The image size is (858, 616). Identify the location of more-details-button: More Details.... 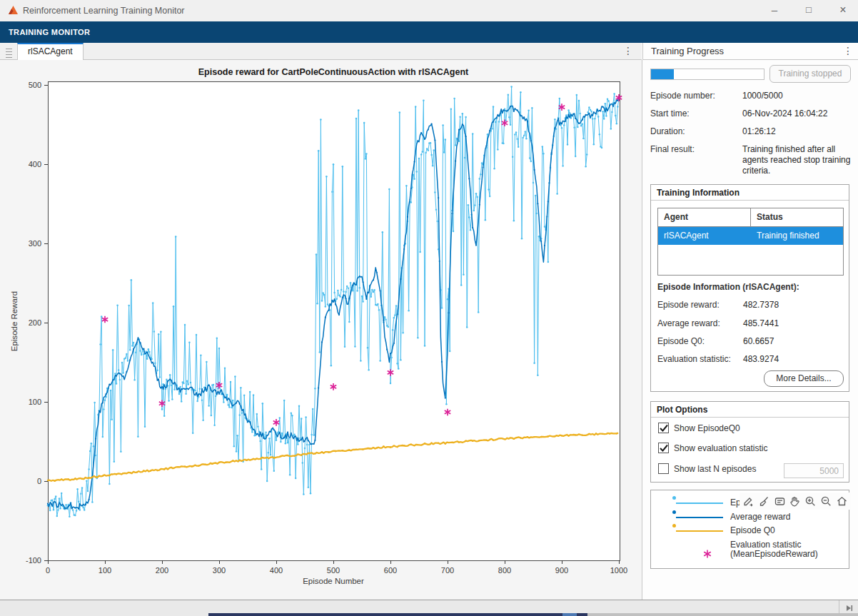
(804, 378).